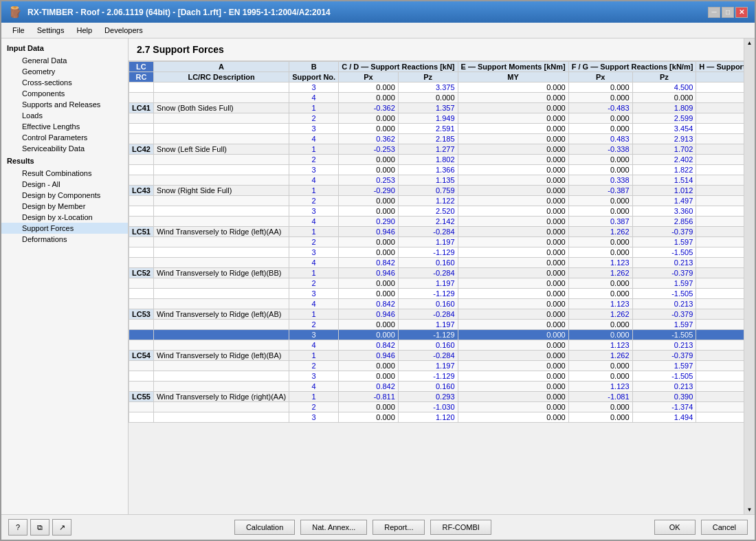  What do you see at coordinates (664, 159) in the screenshot?
I see `cell-pz2: 2.402` at bounding box center [664, 159].